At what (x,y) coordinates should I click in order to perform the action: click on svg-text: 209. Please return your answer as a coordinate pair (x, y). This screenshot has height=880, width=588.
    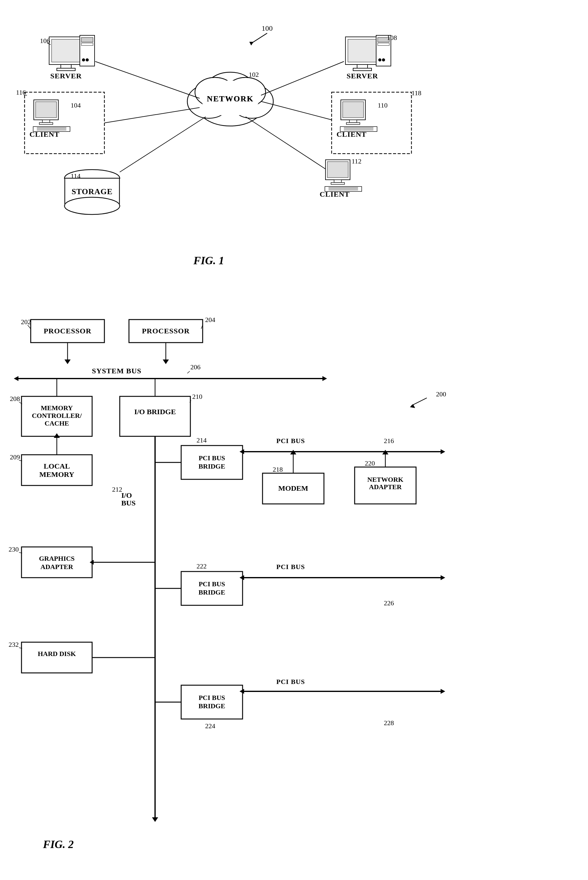
    Looking at the image, I should click on (15, 457).